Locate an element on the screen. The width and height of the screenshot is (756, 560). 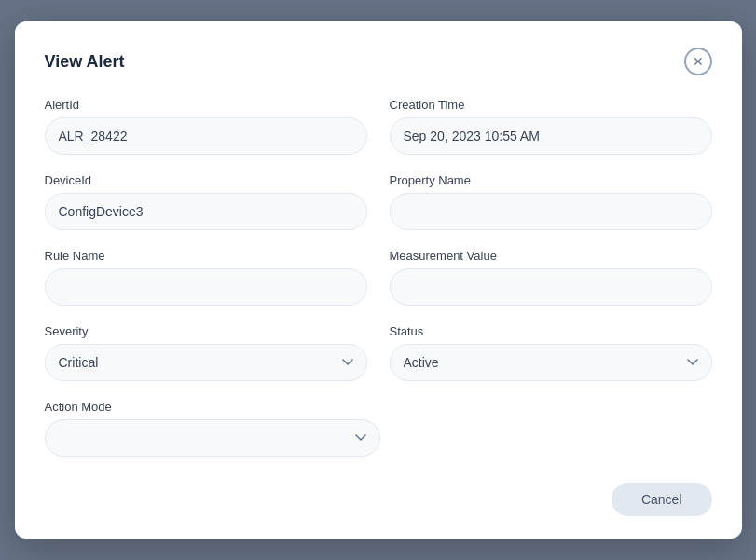
severity-label: Severity is located at coordinates (206, 332).